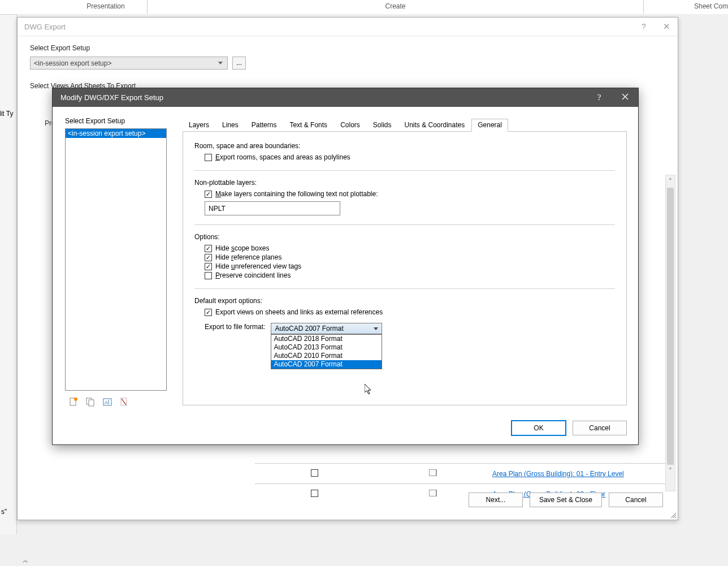 This screenshot has height=566, width=728. I want to click on make-layers-label: Make layers containing the following tex…, so click(297, 194).